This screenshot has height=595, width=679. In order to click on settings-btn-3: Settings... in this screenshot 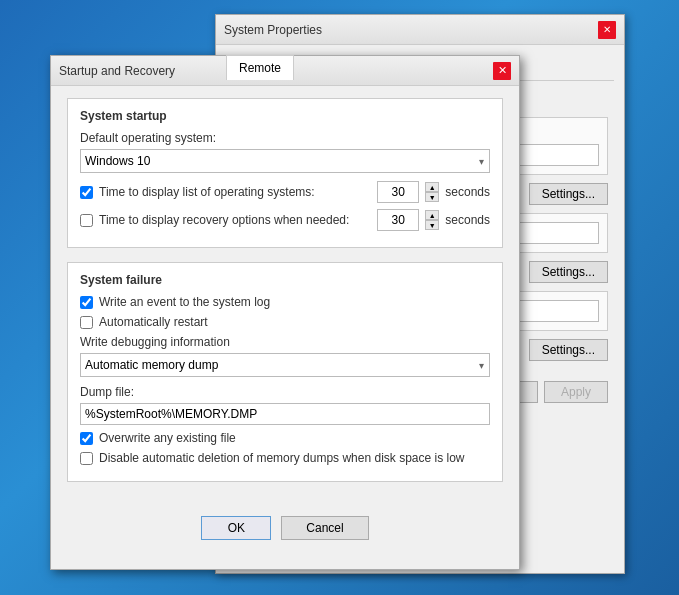, I will do `click(568, 350)`.